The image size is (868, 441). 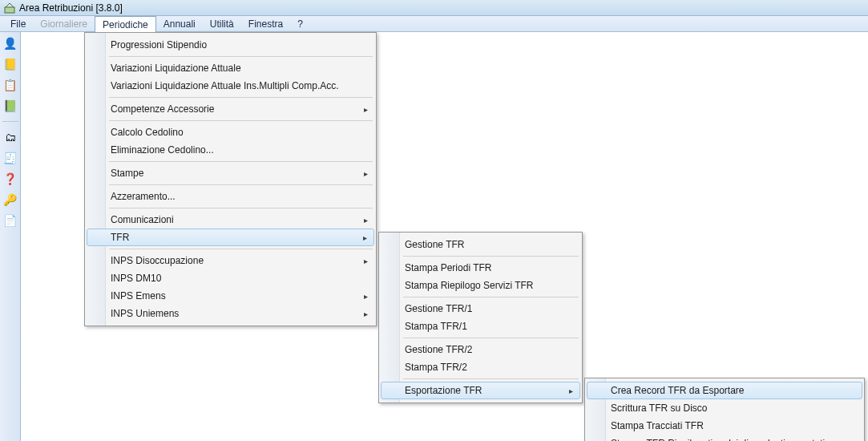 I want to click on menuitem-scrittura-tfr-disco: Scrittura TFR su Disco, so click(x=725, y=408).